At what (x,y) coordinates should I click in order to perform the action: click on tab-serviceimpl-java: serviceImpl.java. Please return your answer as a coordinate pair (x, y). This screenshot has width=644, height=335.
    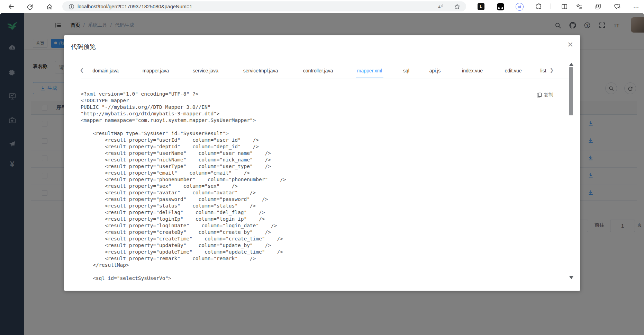
    Looking at the image, I should click on (261, 71).